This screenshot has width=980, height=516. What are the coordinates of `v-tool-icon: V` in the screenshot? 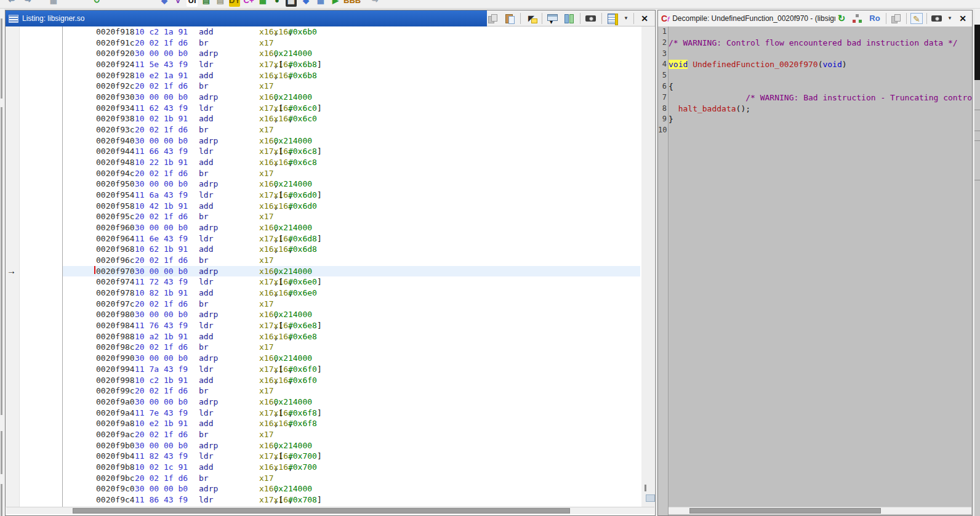 It's located at (178, 4).